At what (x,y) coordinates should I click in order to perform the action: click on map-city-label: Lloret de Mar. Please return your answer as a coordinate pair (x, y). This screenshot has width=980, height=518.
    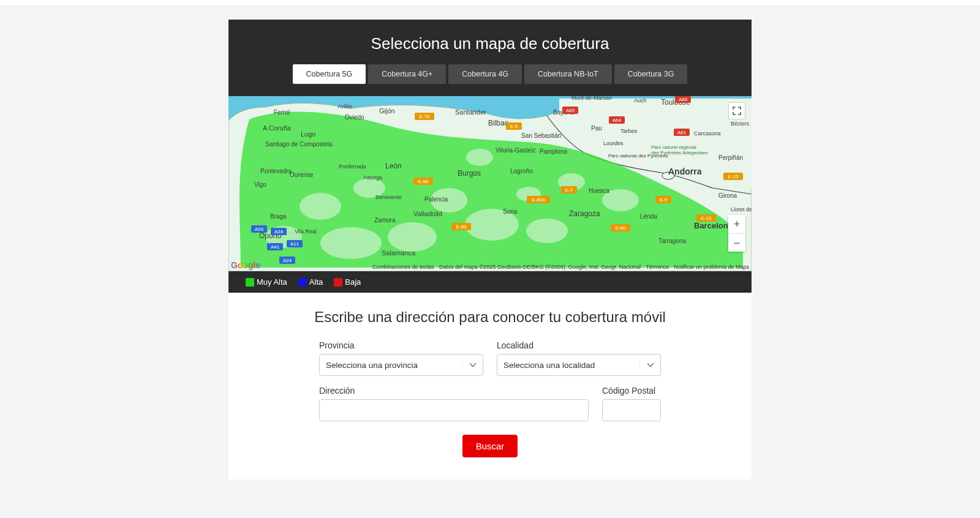
    Looking at the image, I should click on (741, 209).